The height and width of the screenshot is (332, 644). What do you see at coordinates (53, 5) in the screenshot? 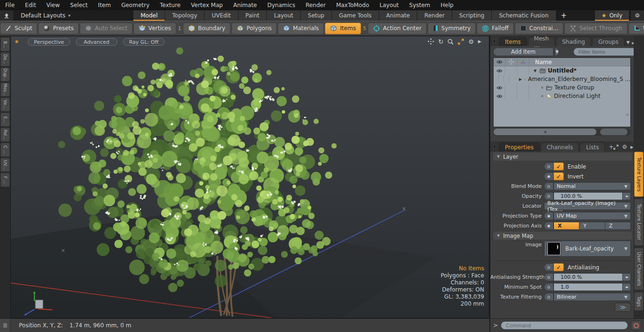
I see `menu-view: View` at bounding box center [53, 5].